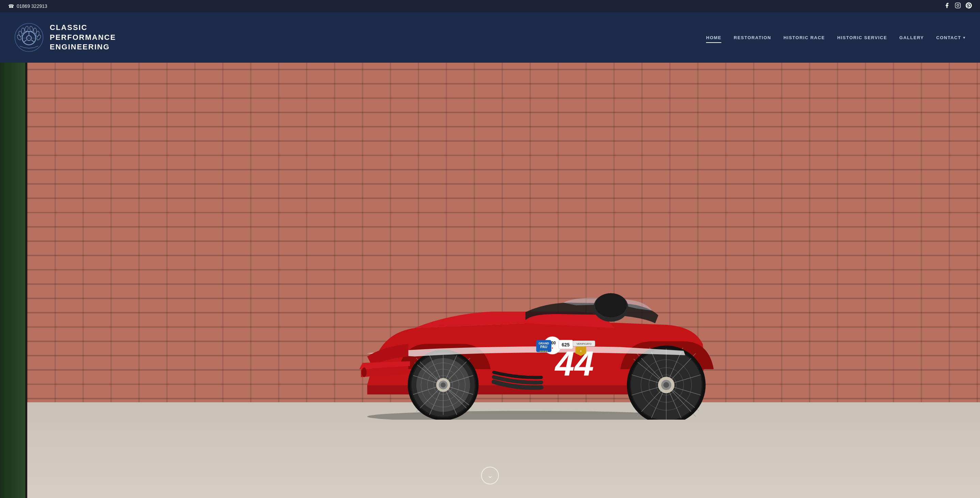  Describe the element at coordinates (964, 38) in the screenshot. I see `chevron-down-icon: ▼` at that location.